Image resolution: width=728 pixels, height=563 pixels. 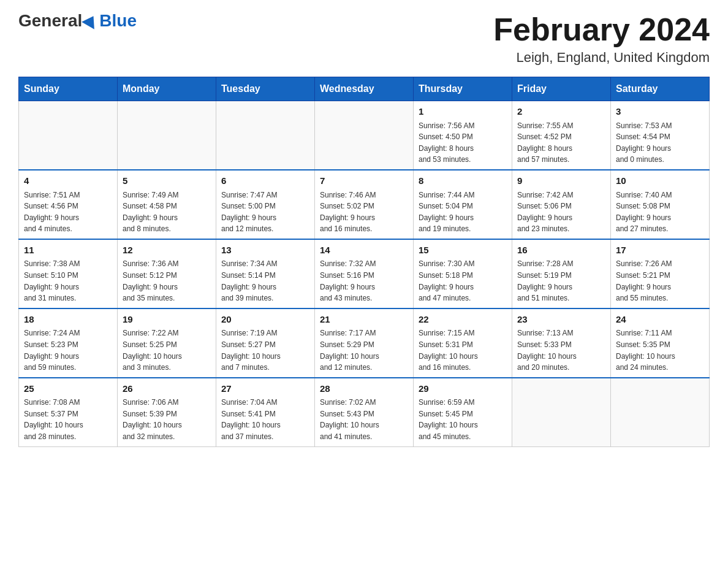 I want to click on day-info: Sunrise: 7:17 AMSunset: 5:29 PMDaylight:…, so click(x=364, y=350).